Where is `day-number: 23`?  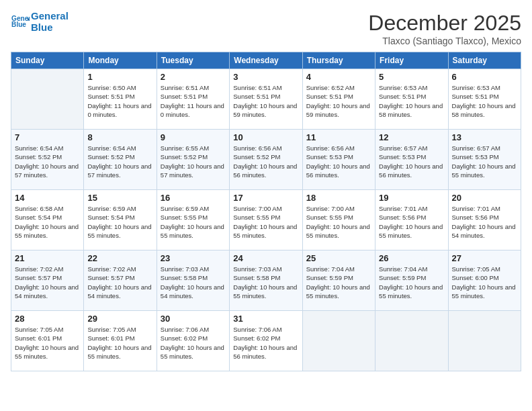 day-number: 23 is located at coordinates (193, 258).